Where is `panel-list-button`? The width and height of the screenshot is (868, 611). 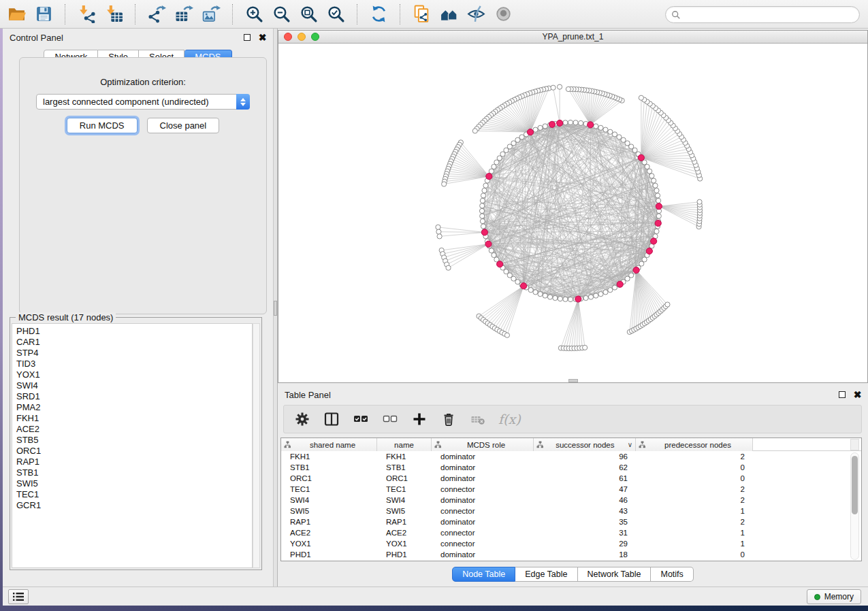 panel-list-button is located at coordinates (18, 597).